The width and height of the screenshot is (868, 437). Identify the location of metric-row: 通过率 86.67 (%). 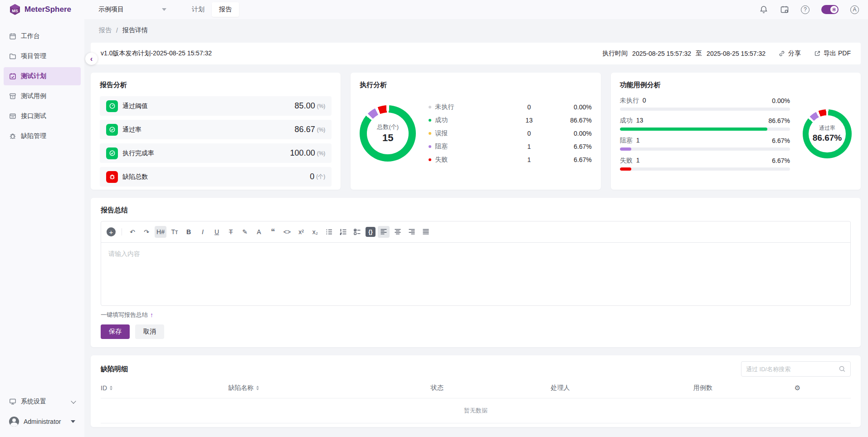
(216, 130).